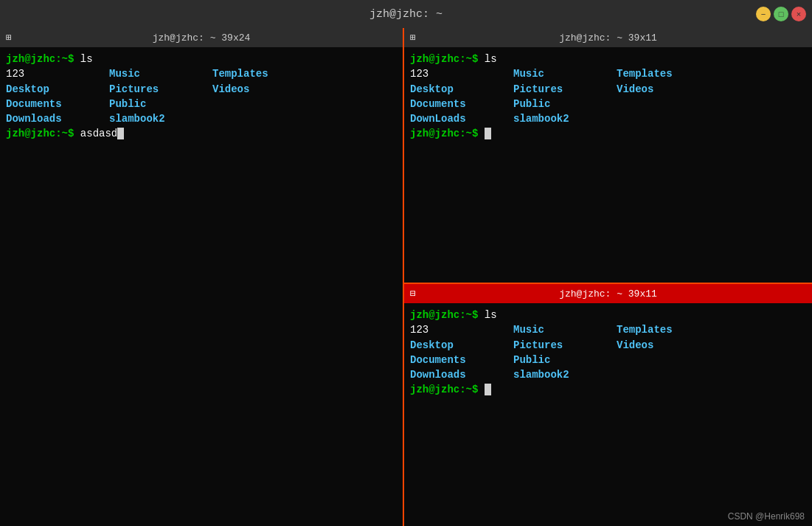 The height and width of the screenshot is (526, 812). Describe the element at coordinates (565, 89) in the screenshot. I see `rt-file-pictures: Pictures` at that location.